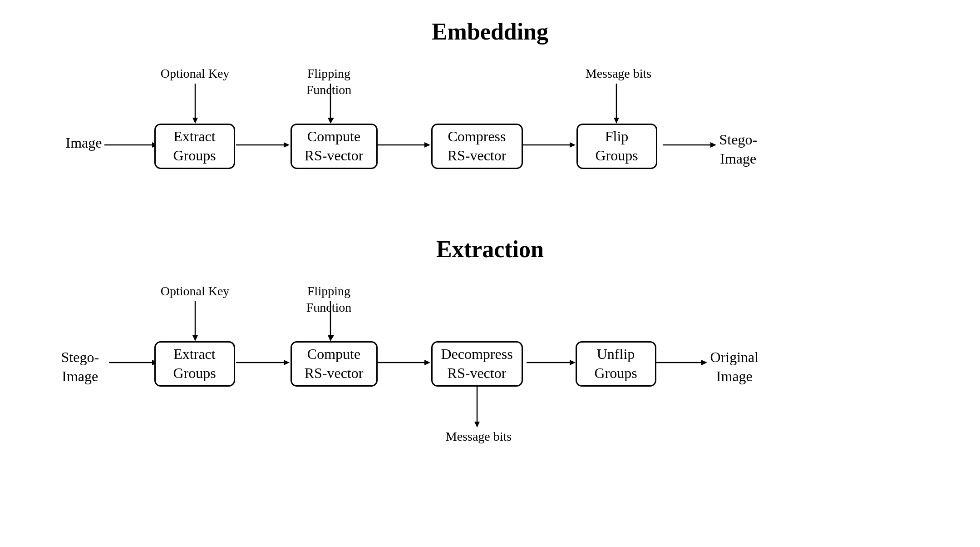 This screenshot has width=980, height=547. What do you see at coordinates (490, 32) in the screenshot?
I see `embedding-title: Embedding` at bounding box center [490, 32].